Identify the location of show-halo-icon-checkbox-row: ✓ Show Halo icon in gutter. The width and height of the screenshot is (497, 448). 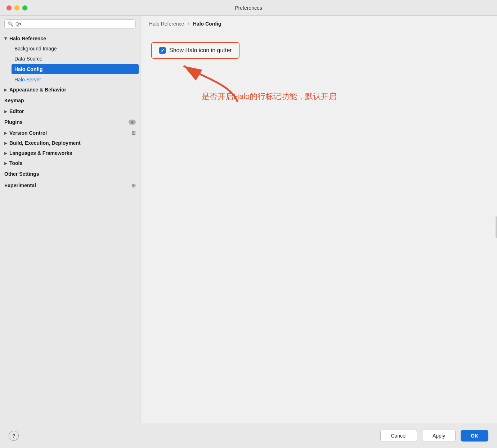
(195, 50).